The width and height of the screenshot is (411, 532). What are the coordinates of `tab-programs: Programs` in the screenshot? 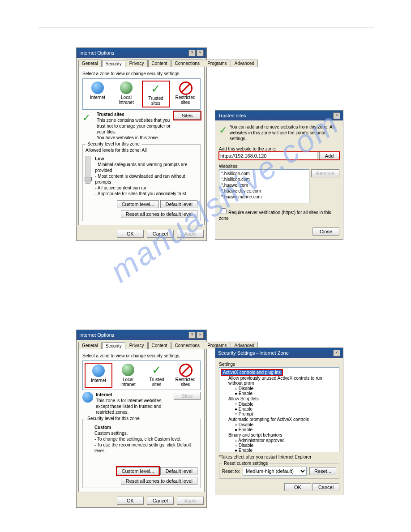 It's located at (217, 63).